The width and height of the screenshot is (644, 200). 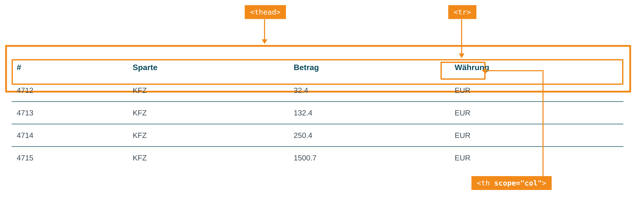 What do you see at coordinates (369, 135) in the screenshot?
I see `cell-amount: 250.4` at bounding box center [369, 135].